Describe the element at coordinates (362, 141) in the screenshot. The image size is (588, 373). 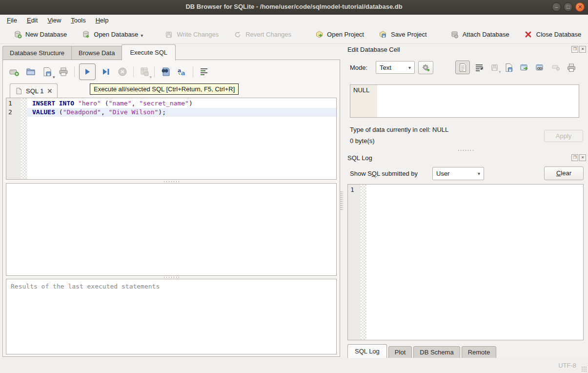
I see `cell-size-info: 0 byte(s)` at that location.